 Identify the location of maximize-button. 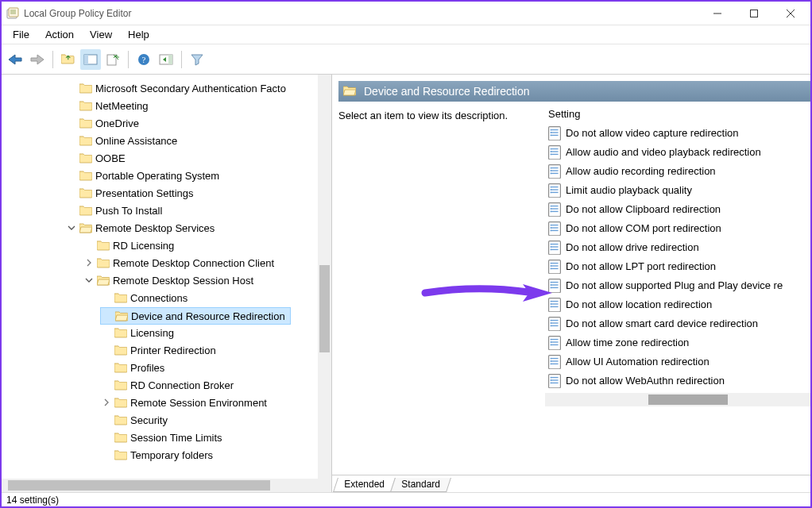
(754, 13).